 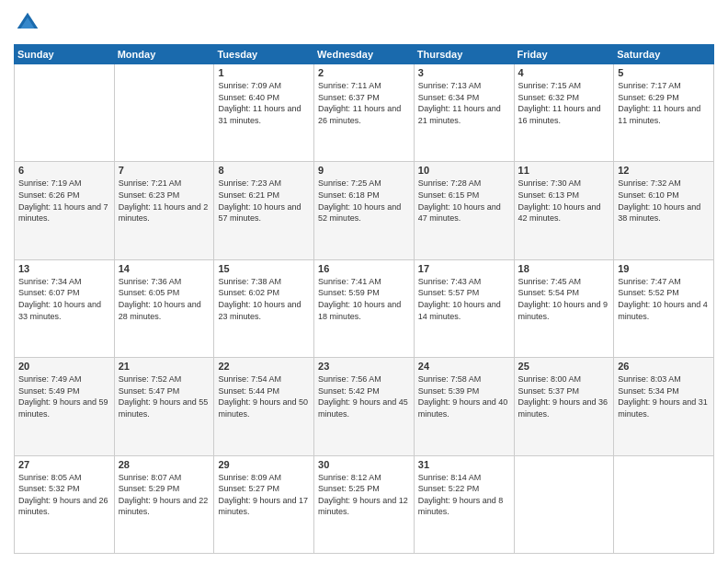 I want to click on day-detail: Sunrise: 7:11 AMSunset: 6:37 PMDaylight:…, so click(x=364, y=103).